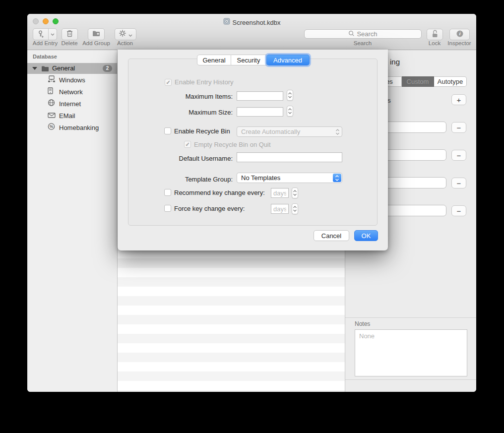 This screenshot has height=433, width=504. I want to click on sidebar-item-homebanking: % Homebanking, so click(72, 127).